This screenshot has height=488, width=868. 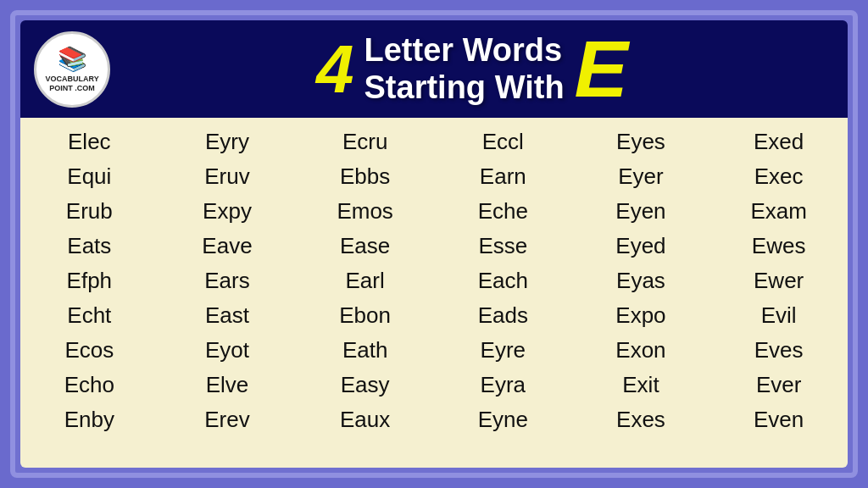 What do you see at coordinates (227, 142) in the screenshot?
I see `word-cell: Eyry` at bounding box center [227, 142].